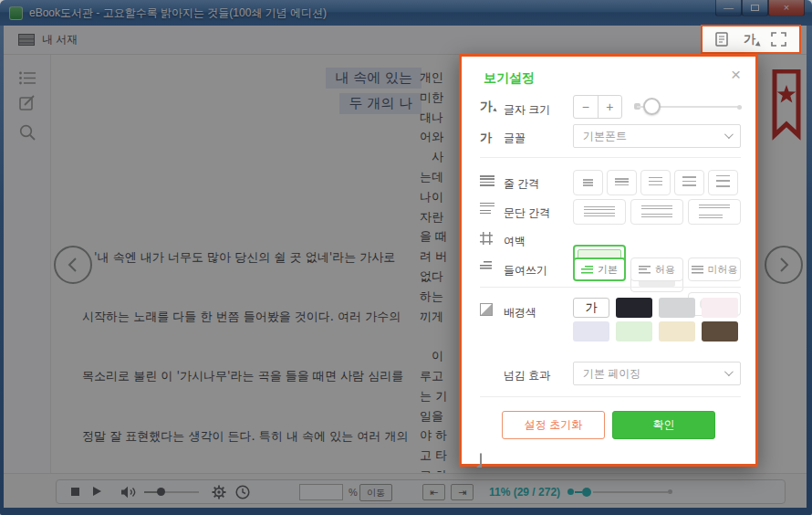  Describe the element at coordinates (553, 426) in the screenshot. I see `reset-settings-button: 설정 초기화` at that location.